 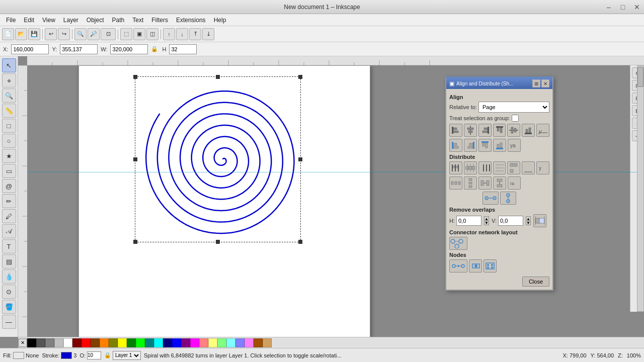 I want to click on 3d-box-tool: ▭, so click(x=9, y=171).